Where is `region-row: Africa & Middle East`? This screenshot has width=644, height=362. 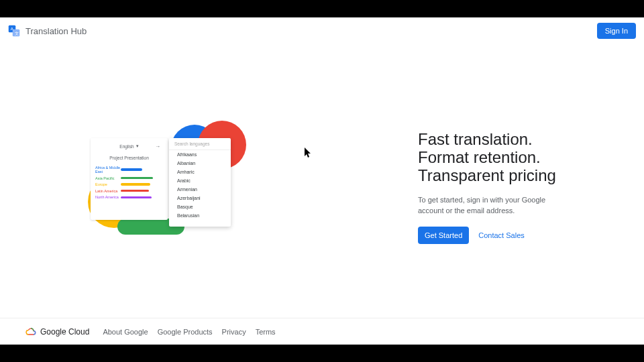
region-row: Africa & Middle East is located at coordinates (129, 170).